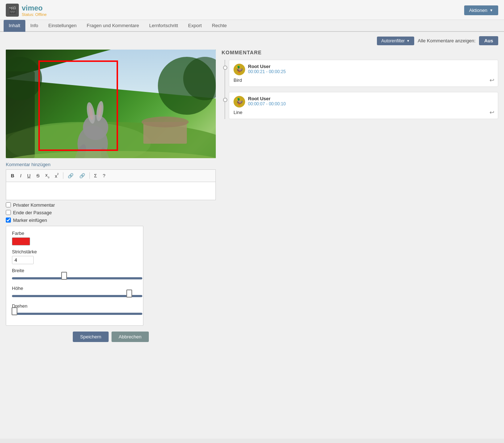 The height and width of the screenshot is (443, 504). What do you see at coordinates (30, 220) in the screenshot?
I see `marker-label: Marker einfügen` at bounding box center [30, 220].